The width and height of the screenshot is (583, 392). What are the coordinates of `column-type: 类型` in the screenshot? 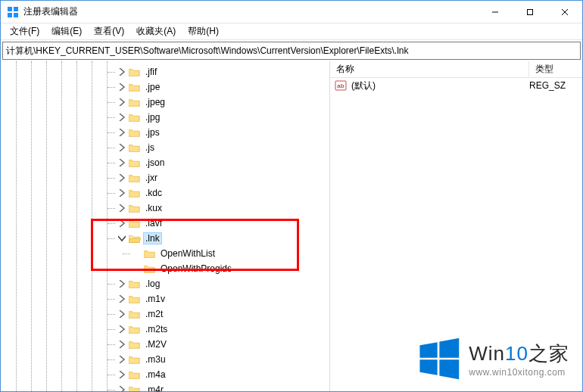 It's located at (556, 70).